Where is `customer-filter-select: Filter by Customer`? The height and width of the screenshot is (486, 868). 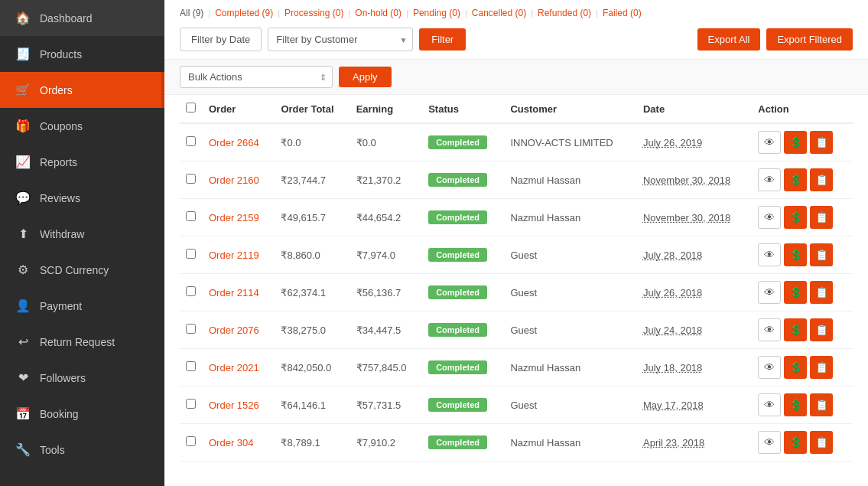 customer-filter-select: Filter by Customer is located at coordinates (340, 40).